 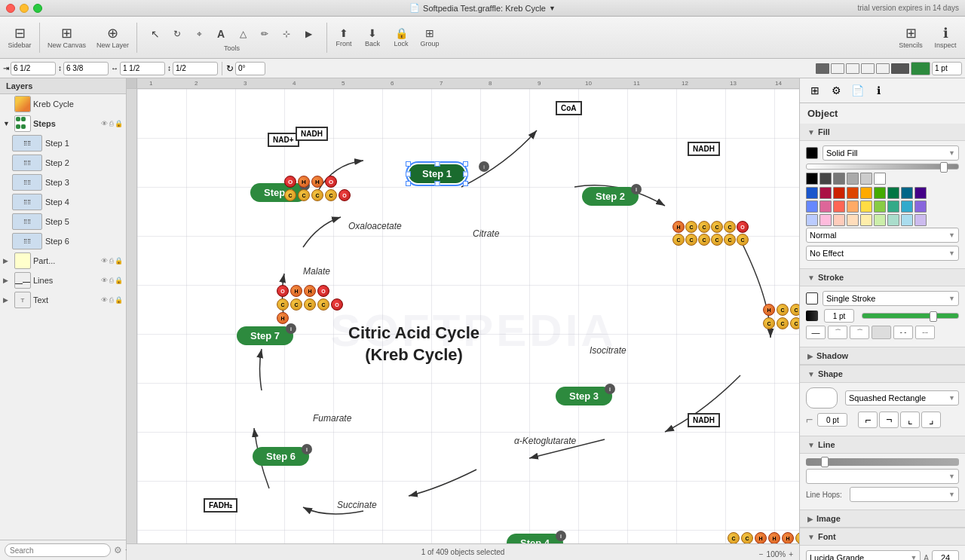 What do you see at coordinates (853, 207) in the screenshot?
I see `color-peach` at bounding box center [853, 207].